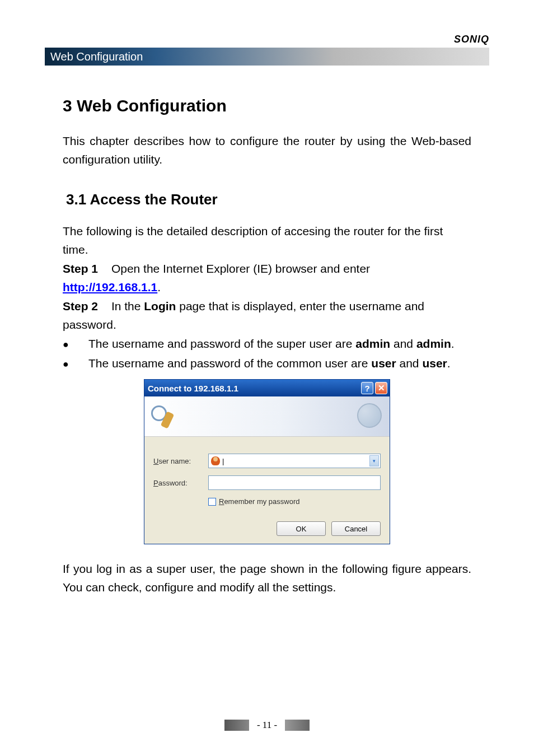  I want to click on post-dialog-text: If you log in as a super user, the page …, so click(267, 578).